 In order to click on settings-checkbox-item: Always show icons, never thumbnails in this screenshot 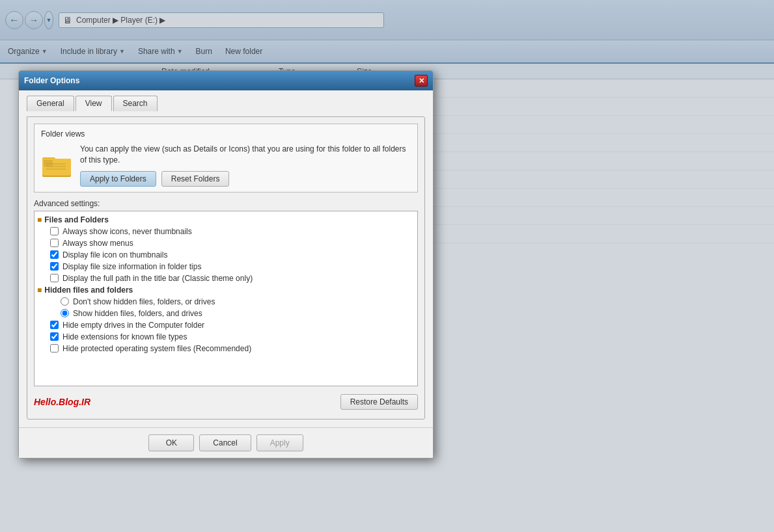, I will do `click(226, 232)`.